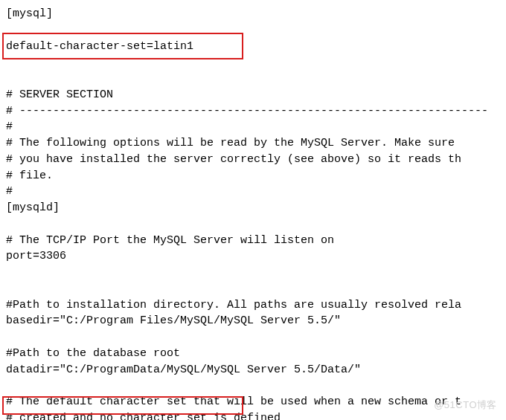 The height and width of the screenshot is (420, 506). I want to click on config-line-comment: # you have installed the server correctl…, so click(254, 160).